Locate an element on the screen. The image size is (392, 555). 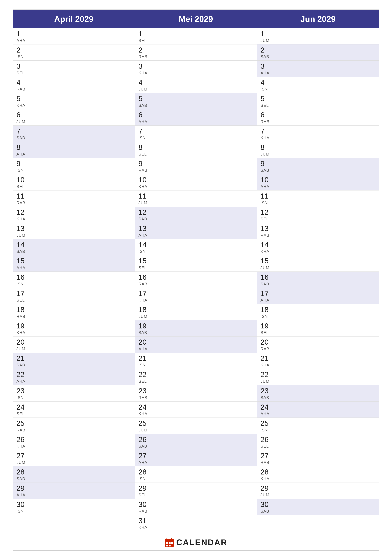
day-number: 4 is located at coordinates (318, 83).